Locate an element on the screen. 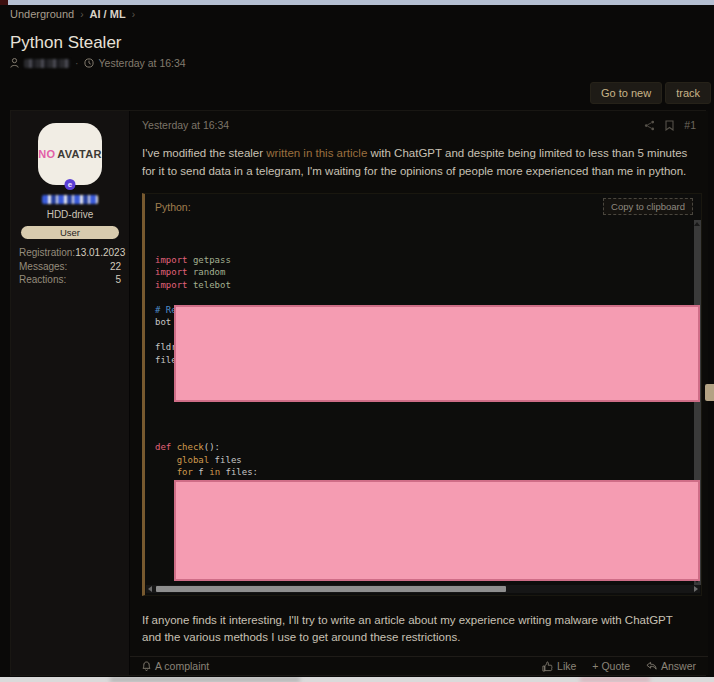  code-horizontal-scrollbar is located at coordinates (423, 589).